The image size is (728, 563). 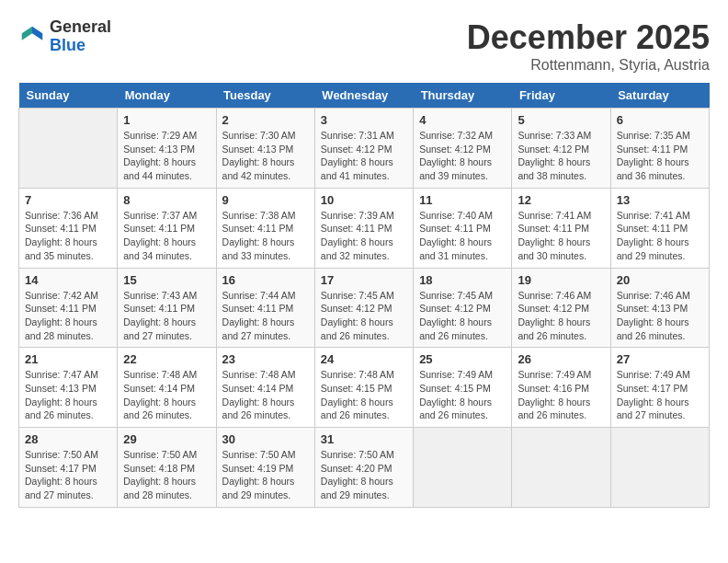 I want to click on day-cell: 31Sunrise: 7:50 AM Sunset: 4:20 PM Dayli…, so click(x=364, y=467).